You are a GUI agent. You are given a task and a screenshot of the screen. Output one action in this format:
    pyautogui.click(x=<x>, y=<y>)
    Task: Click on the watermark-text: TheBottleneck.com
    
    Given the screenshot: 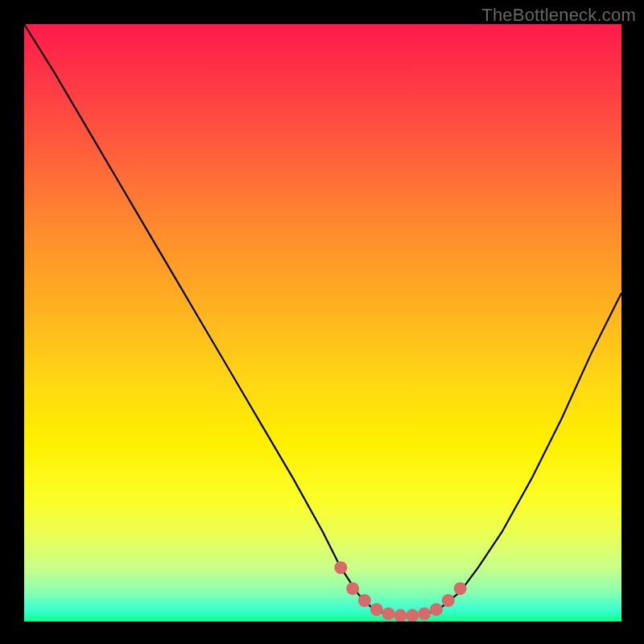 What is the action you would take?
    pyautogui.click(x=559, y=15)
    